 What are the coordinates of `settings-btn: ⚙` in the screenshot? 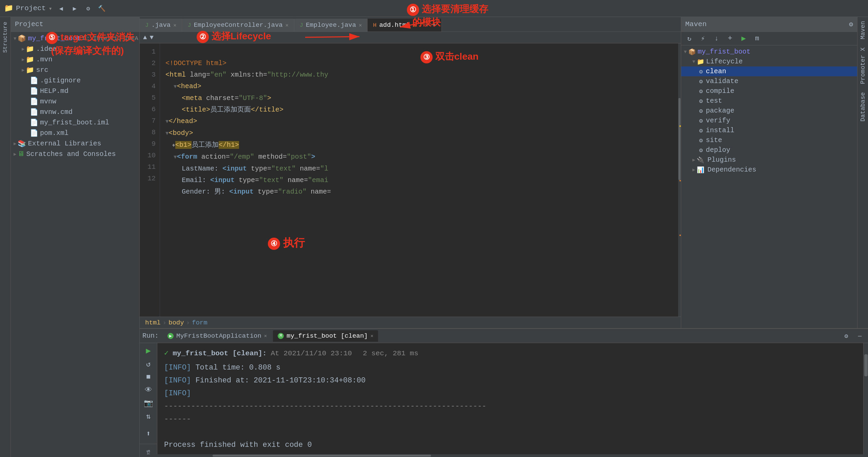 It's located at (88, 8).